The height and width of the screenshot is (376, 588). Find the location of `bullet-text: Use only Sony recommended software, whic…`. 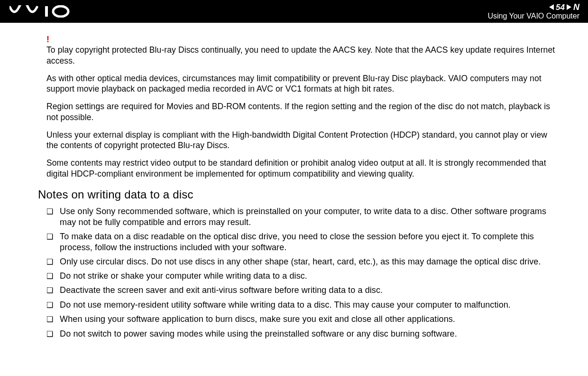

bullet-text: Use only Sony recommended software, whic… is located at coordinates (310, 217).